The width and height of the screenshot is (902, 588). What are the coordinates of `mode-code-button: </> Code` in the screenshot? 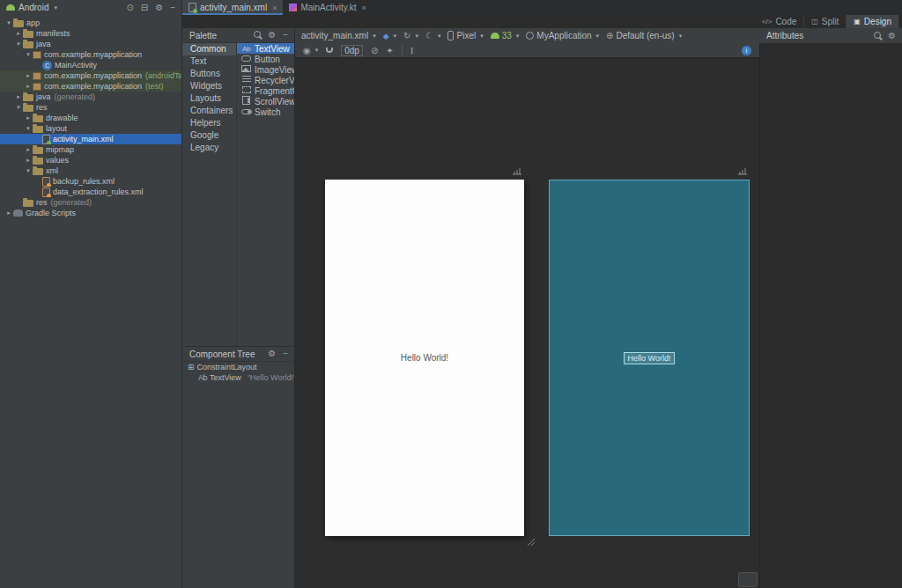 It's located at (779, 21).